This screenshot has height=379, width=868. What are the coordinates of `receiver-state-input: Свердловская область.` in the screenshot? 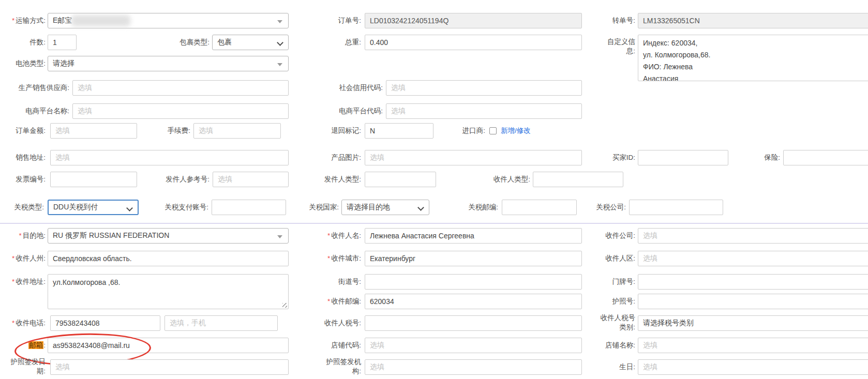 It's located at (168, 259).